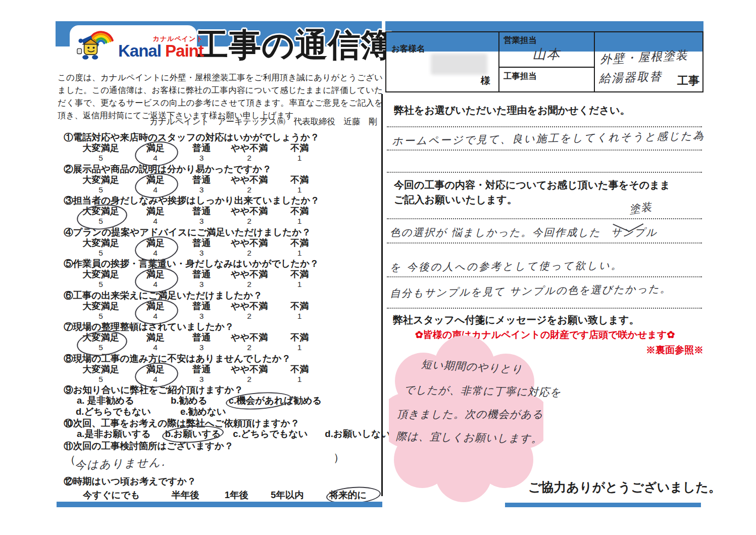  I want to click on page-title: 工事の通信簿, so click(295, 45).